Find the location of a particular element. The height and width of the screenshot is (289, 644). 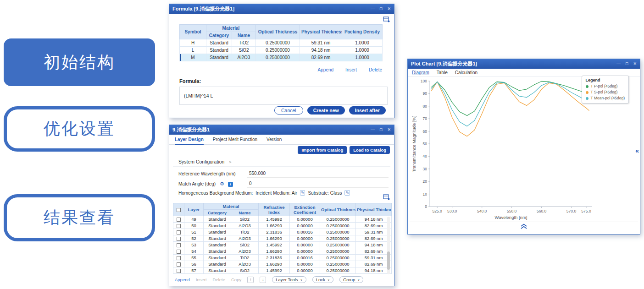

layer-tools-dropdown: Layer Tools ∨ is located at coordinates (289, 279).